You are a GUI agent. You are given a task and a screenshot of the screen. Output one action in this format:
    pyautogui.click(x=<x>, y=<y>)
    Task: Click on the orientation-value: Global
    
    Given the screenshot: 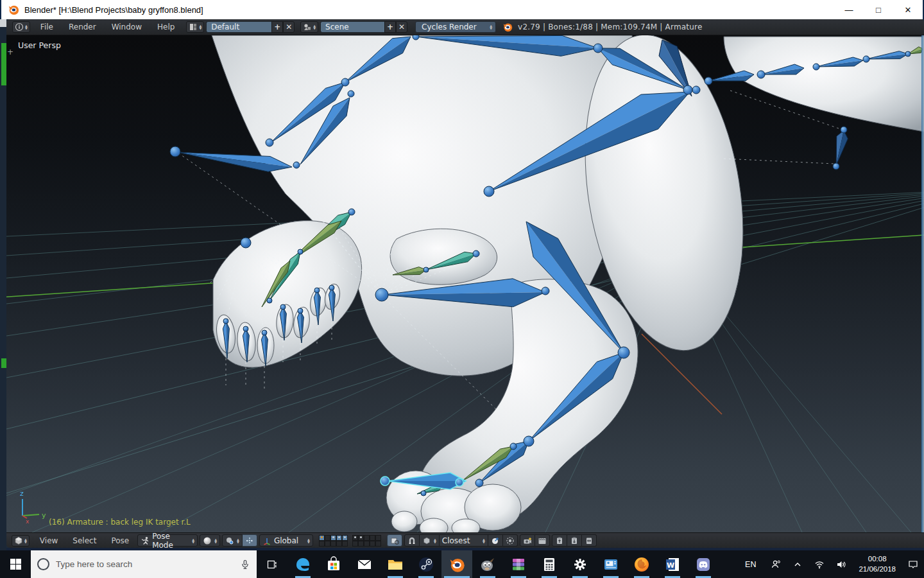 What is the action you would take?
    pyautogui.click(x=289, y=541)
    